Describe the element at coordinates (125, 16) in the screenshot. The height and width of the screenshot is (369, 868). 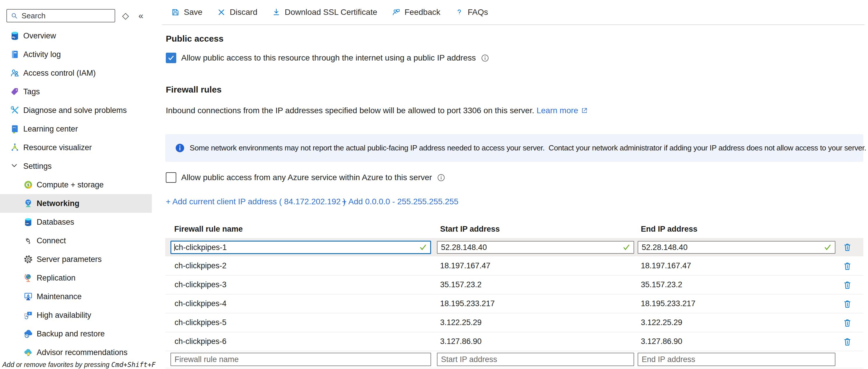
I see `pin-diamond-icon: ◇` at that location.